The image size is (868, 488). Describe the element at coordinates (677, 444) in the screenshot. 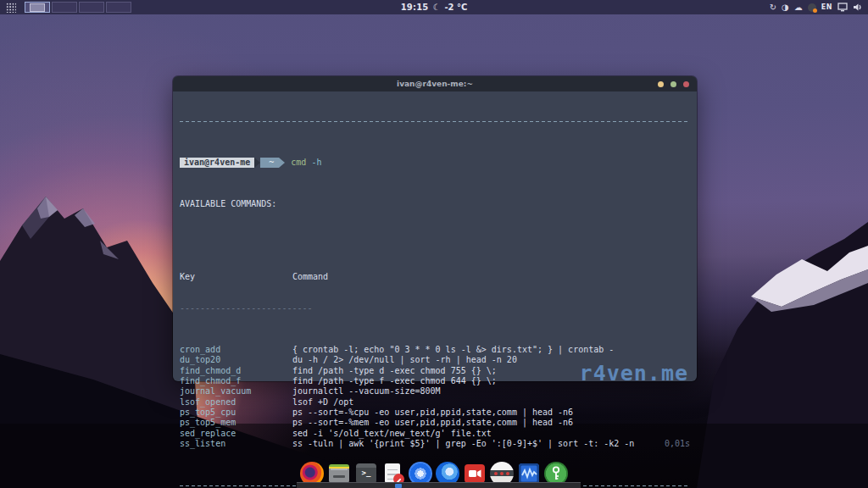

I see `exec-time: 0,01s` at that location.